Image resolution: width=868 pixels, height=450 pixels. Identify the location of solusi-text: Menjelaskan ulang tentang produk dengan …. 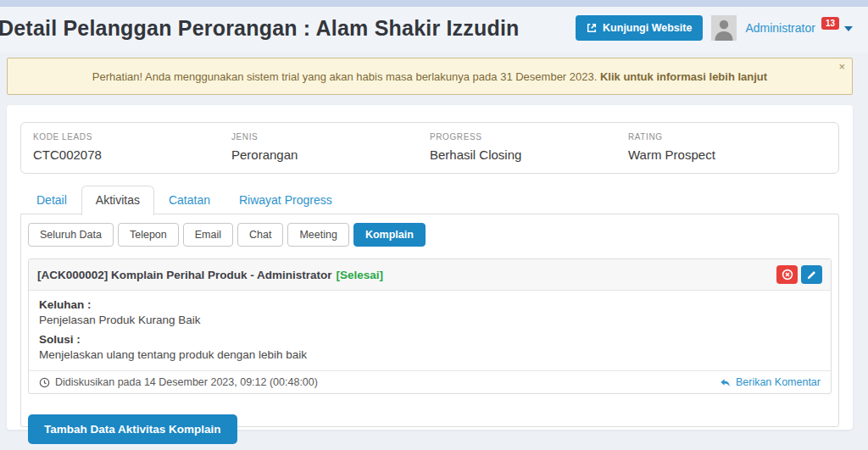
(430, 354).